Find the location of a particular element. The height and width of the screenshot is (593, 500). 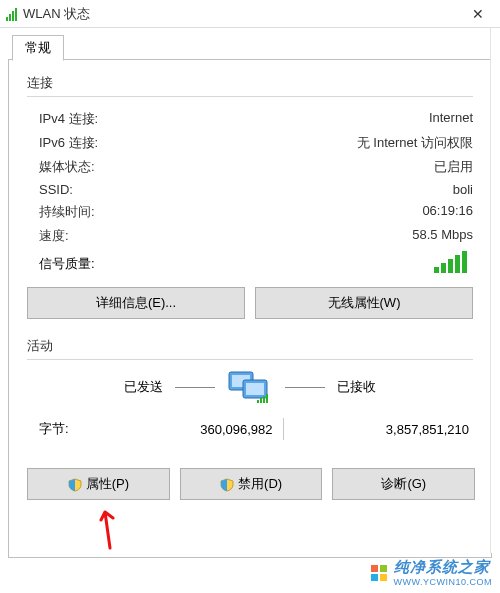

ipv6-value: 无 Internet 访问权限 is located at coordinates (415, 143).